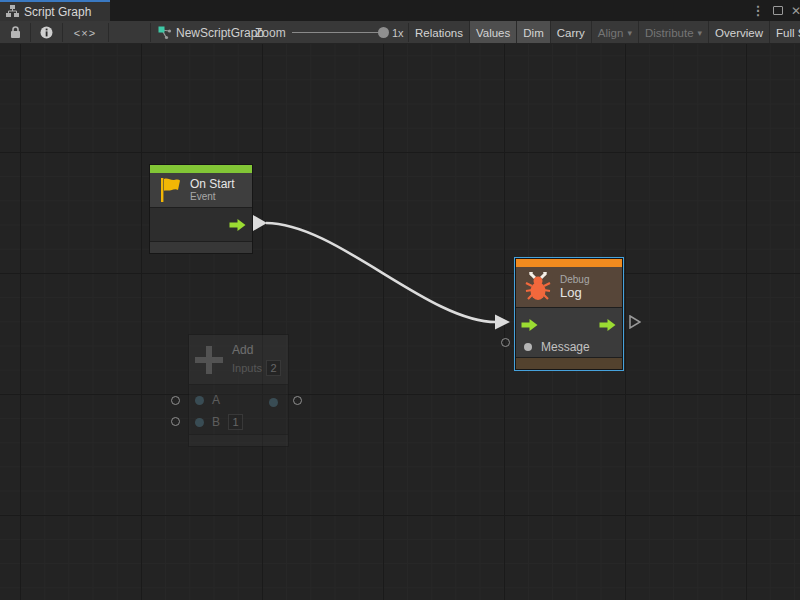  Describe the element at coordinates (201, 169) in the screenshot. I see `event-color-bar` at that location.